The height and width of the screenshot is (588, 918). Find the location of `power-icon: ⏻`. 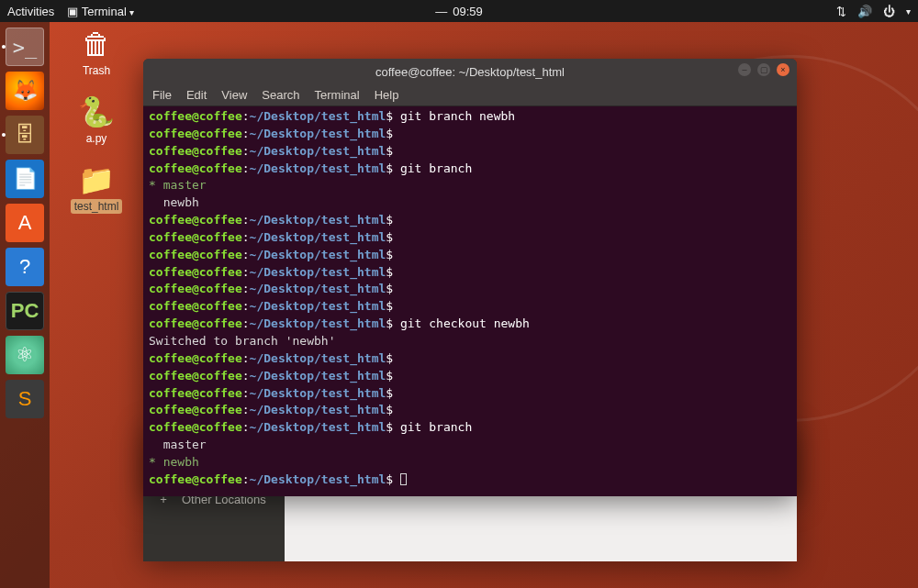

power-icon: ⏻ is located at coordinates (889, 11).